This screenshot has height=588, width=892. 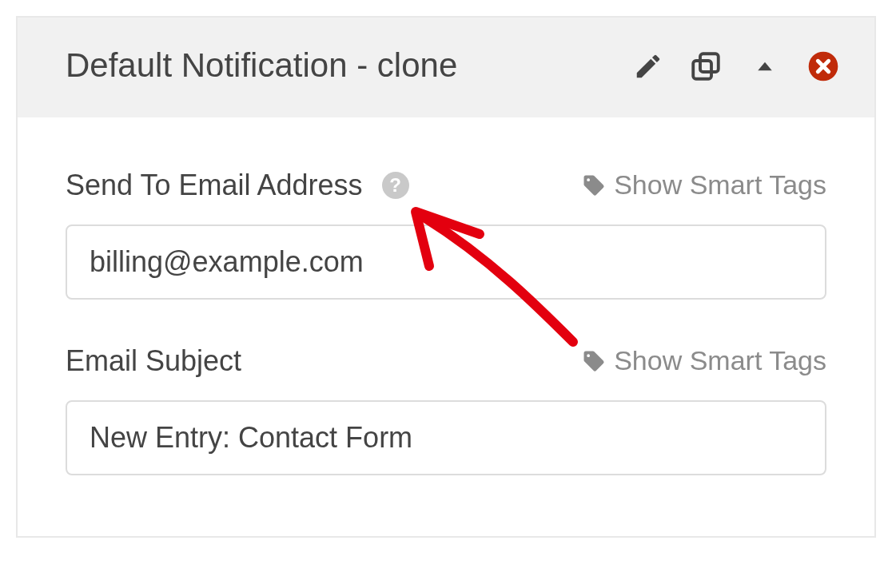 I want to click on send-to-label-left: Send To Email Address ?, so click(x=237, y=185).